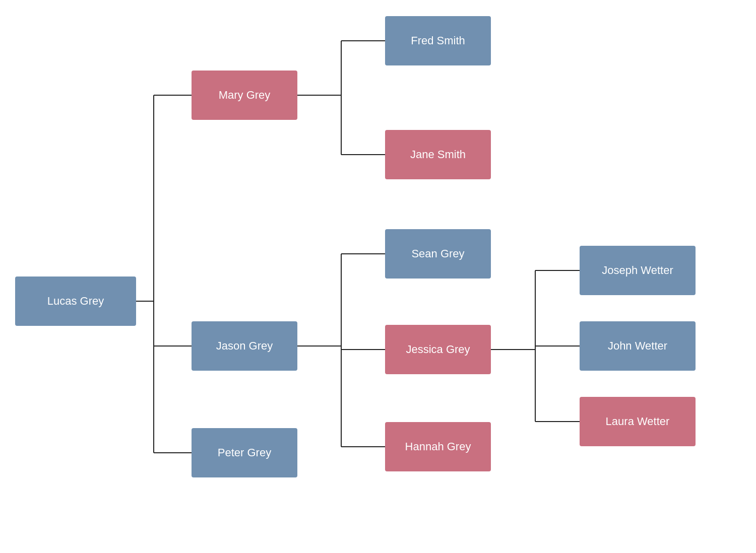  Describe the element at coordinates (438, 350) in the screenshot. I see `node-jessica: Jessica Grey` at that location.